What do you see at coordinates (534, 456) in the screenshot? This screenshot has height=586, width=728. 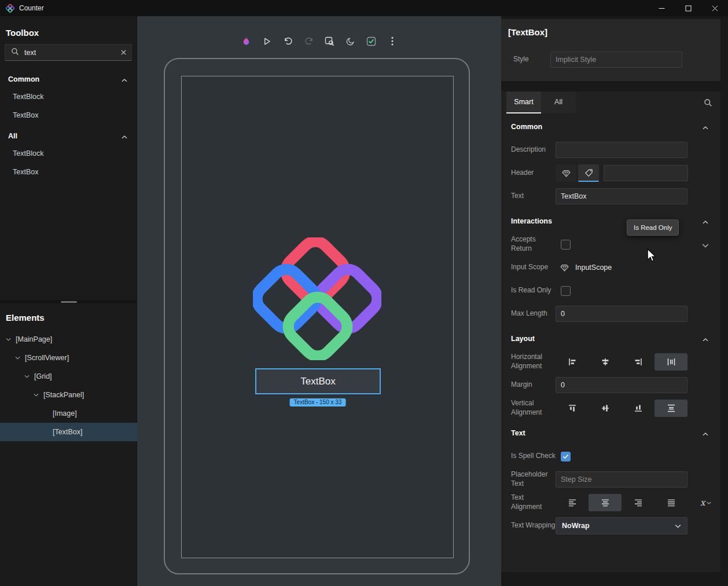 I see `property-label: Is Spell Check` at bounding box center [534, 456].